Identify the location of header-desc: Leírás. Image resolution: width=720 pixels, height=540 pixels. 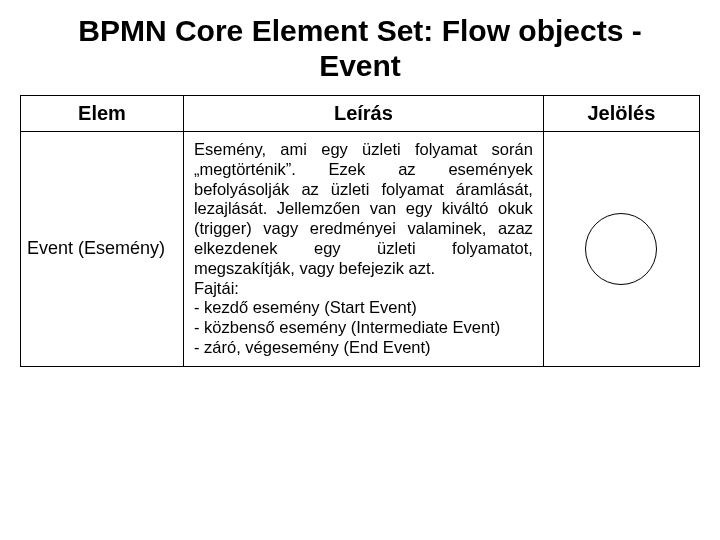
(363, 114).